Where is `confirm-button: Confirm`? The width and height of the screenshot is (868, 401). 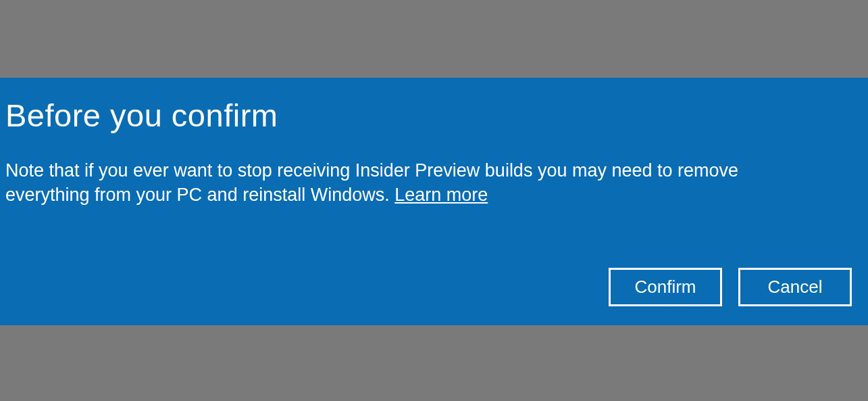
confirm-button: Confirm is located at coordinates (665, 287).